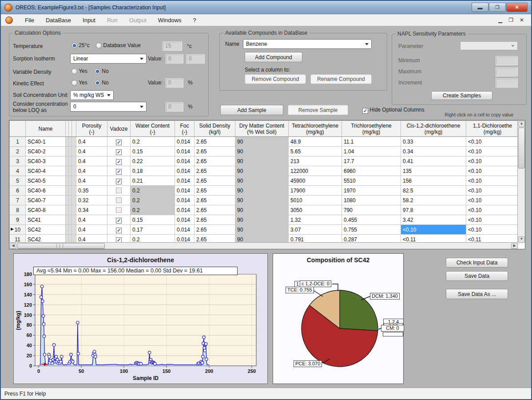 The height and width of the screenshot is (400, 532). Describe the element at coordinates (433, 200) in the screenshot. I see `grid-cell-cdce: 58.2` at that location.